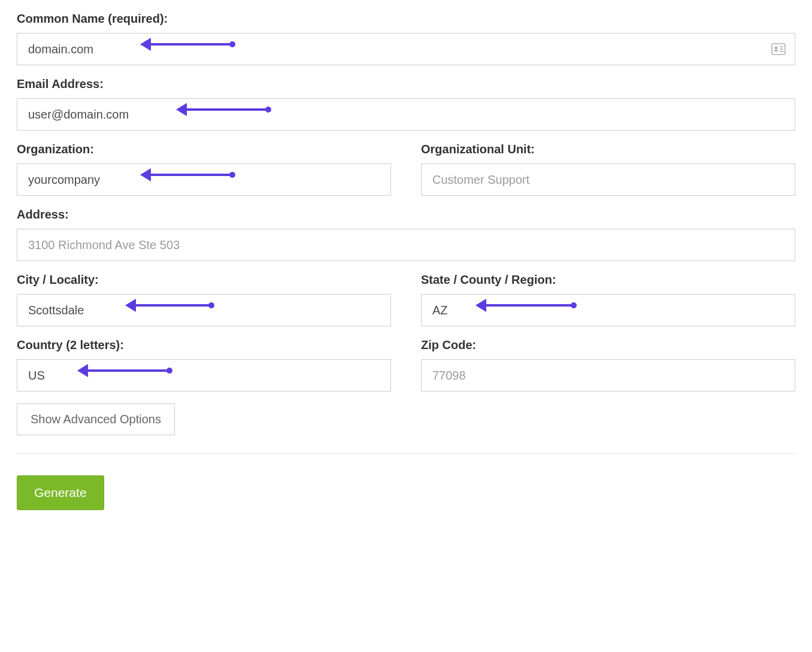 The height and width of the screenshot is (652, 812). What do you see at coordinates (406, 214) in the screenshot?
I see `address-label: Address:` at bounding box center [406, 214].